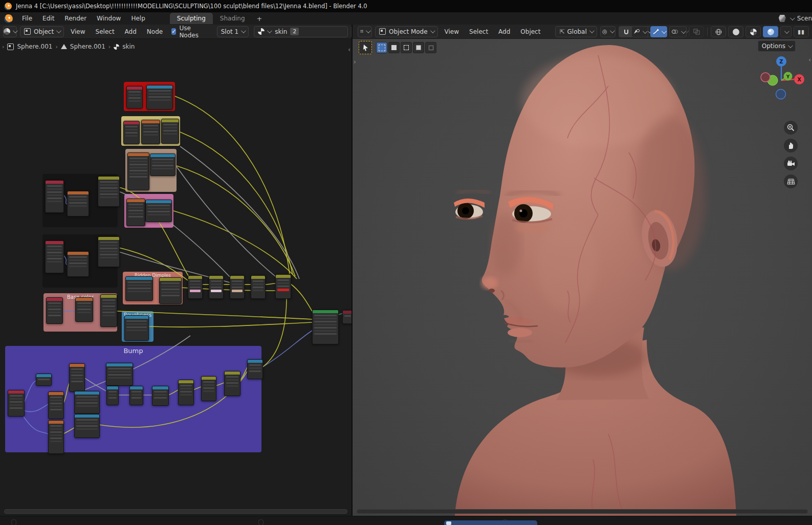 The width and height of the screenshot is (812, 525). I want to click on menu-window: Window, so click(108, 18).